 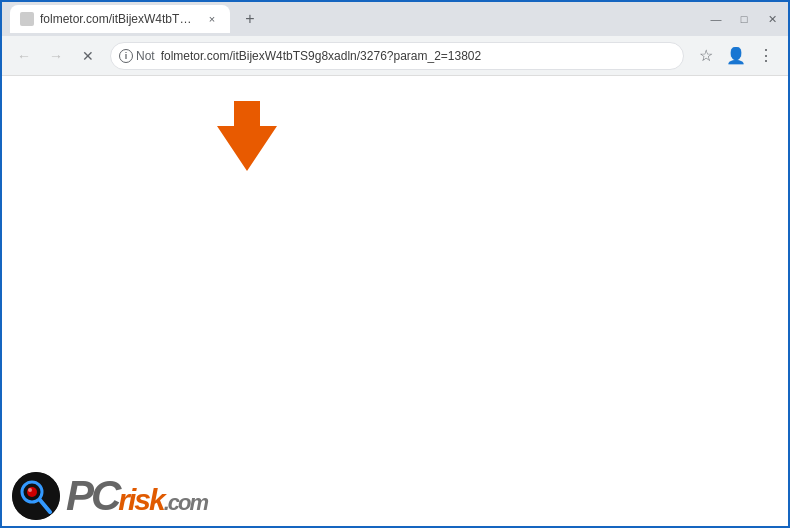 I want to click on pcrisk-logo-icon, so click(x=36, y=496).